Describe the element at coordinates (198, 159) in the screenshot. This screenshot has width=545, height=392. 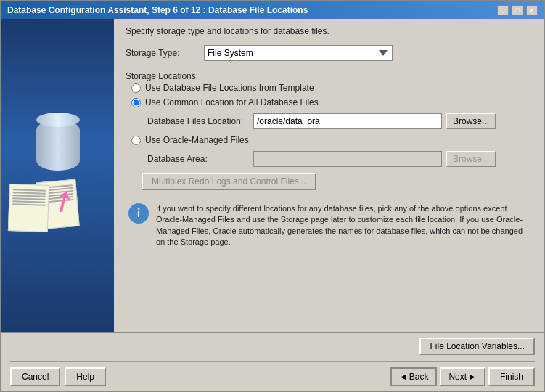
I see `db-area-label: Database Area:` at that location.